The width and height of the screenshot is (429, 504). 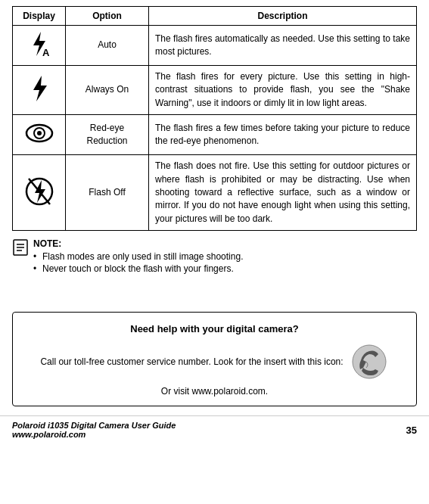 What do you see at coordinates (39, 91) in the screenshot?
I see `display-icon-always-on` at bounding box center [39, 91].